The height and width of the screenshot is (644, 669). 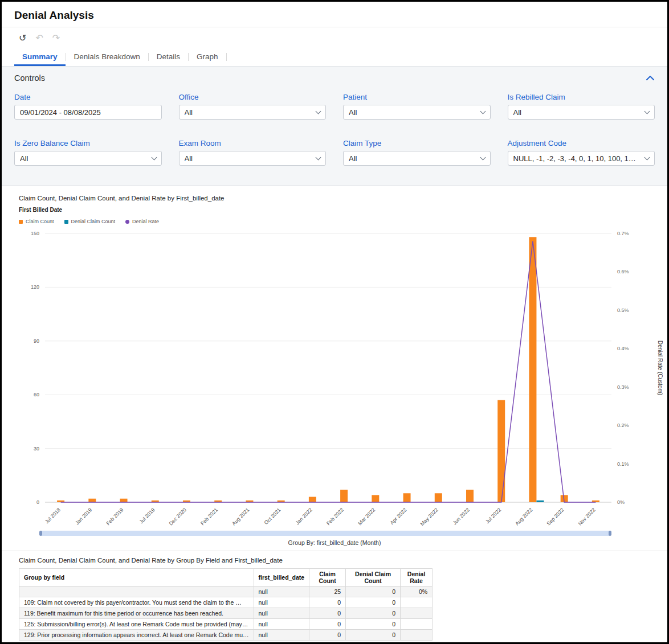 What do you see at coordinates (335, 516) in the screenshot?
I see `svg-text: Feb 2022` at bounding box center [335, 516].